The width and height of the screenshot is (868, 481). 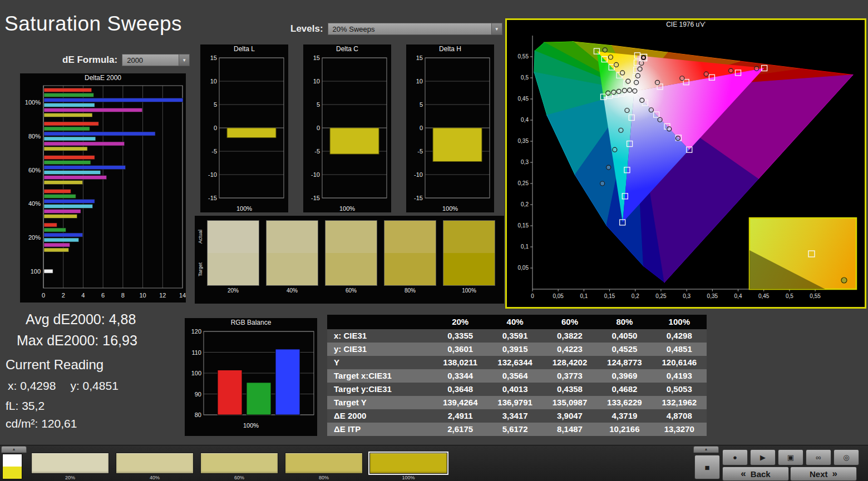 I want to click on record-button: ●, so click(x=735, y=457).